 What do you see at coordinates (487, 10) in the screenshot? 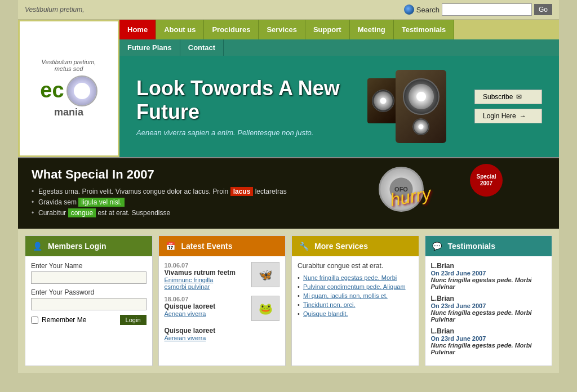
I see `search-input` at bounding box center [487, 10].